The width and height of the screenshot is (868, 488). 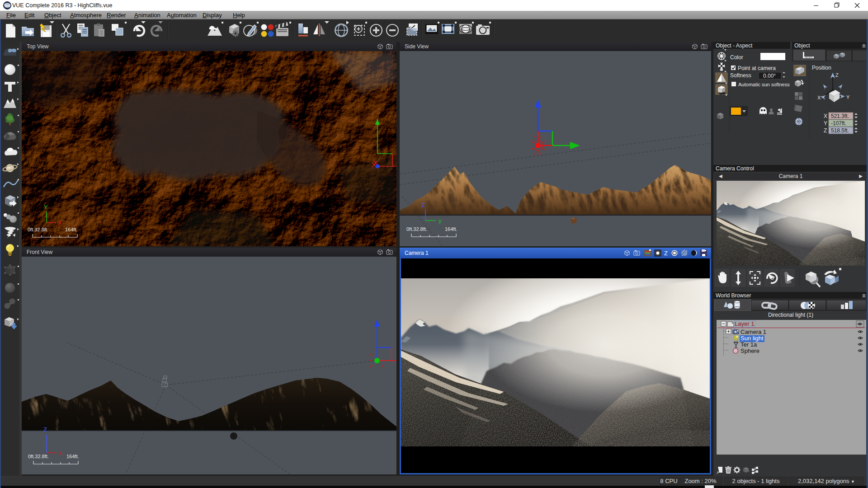 What do you see at coordinates (840, 116) in the screenshot?
I see `svg-text: 521.3ft.` at bounding box center [840, 116].